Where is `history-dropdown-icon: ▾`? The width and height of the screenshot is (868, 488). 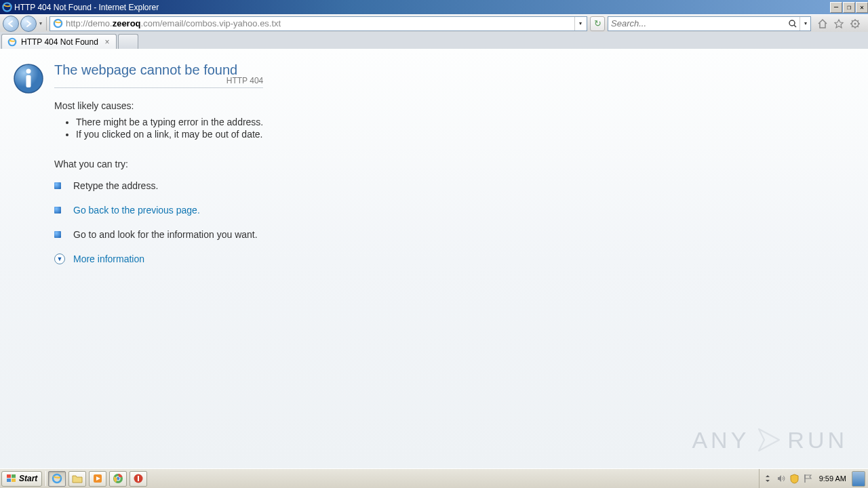
history-dropdown-icon: ▾ is located at coordinates (41, 23).